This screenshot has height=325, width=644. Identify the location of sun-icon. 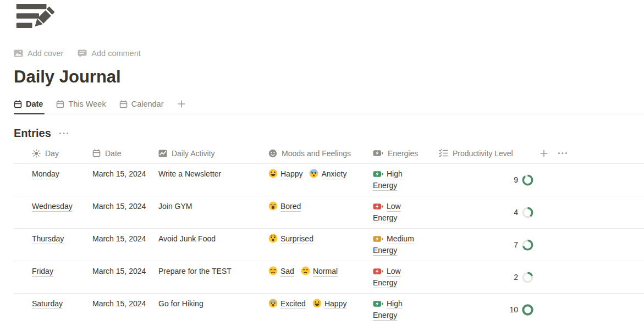
(36, 153).